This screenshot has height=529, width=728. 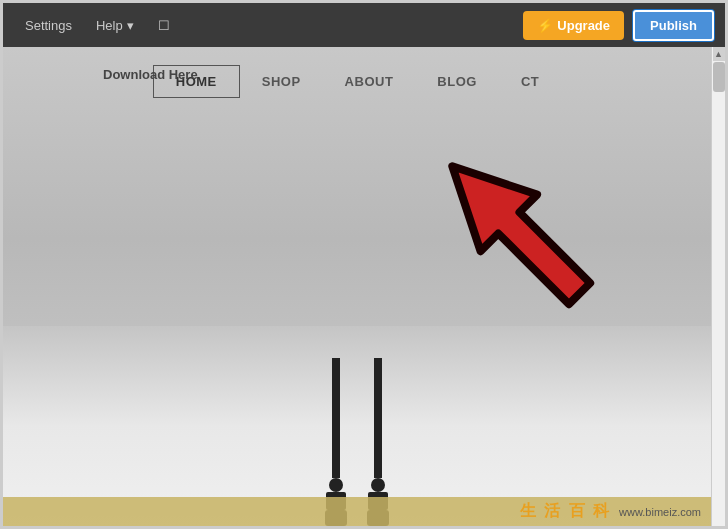 I want to click on download-here-text: Download Here, so click(x=150, y=74).